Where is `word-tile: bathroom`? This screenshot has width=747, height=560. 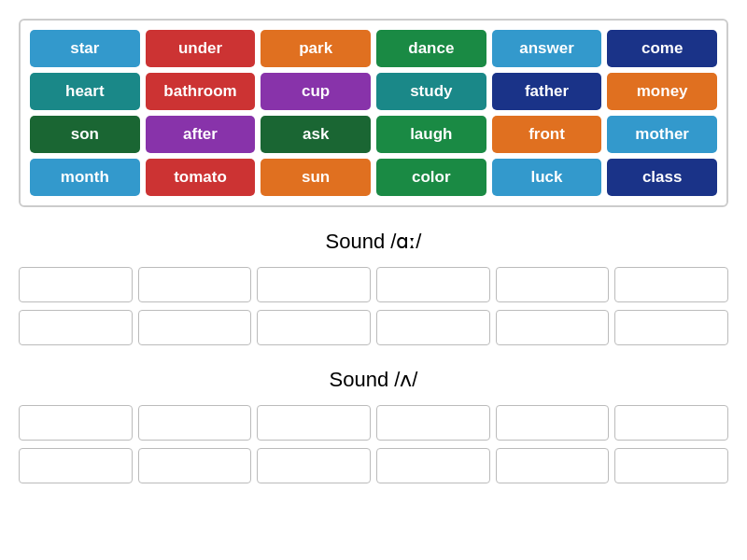 word-tile: bathroom is located at coordinates (201, 91).